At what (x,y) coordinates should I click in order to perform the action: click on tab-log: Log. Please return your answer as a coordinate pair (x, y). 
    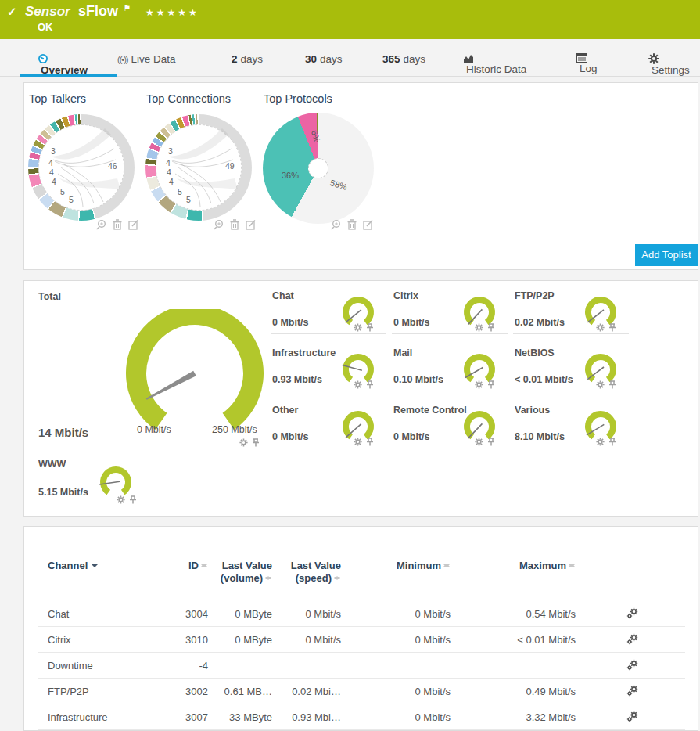
    Looking at the image, I should click on (587, 63).